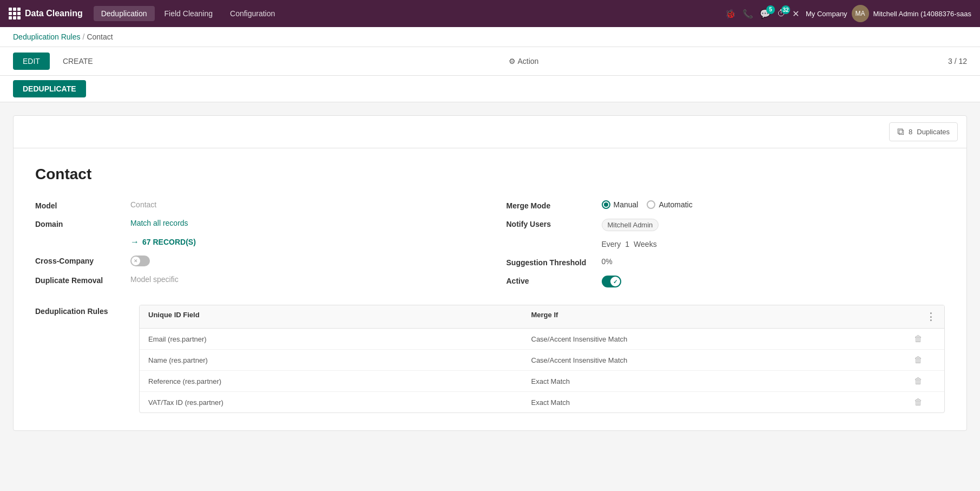 This screenshot has height=491, width=980. I want to click on record-position: 3 / 12, so click(958, 61).